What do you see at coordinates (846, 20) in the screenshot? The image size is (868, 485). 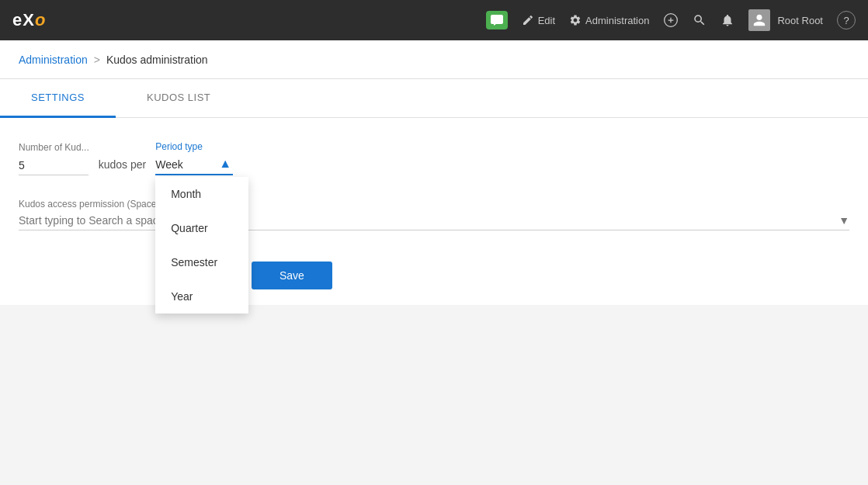 I see `help-label: ?` at bounding box center [846, 20].